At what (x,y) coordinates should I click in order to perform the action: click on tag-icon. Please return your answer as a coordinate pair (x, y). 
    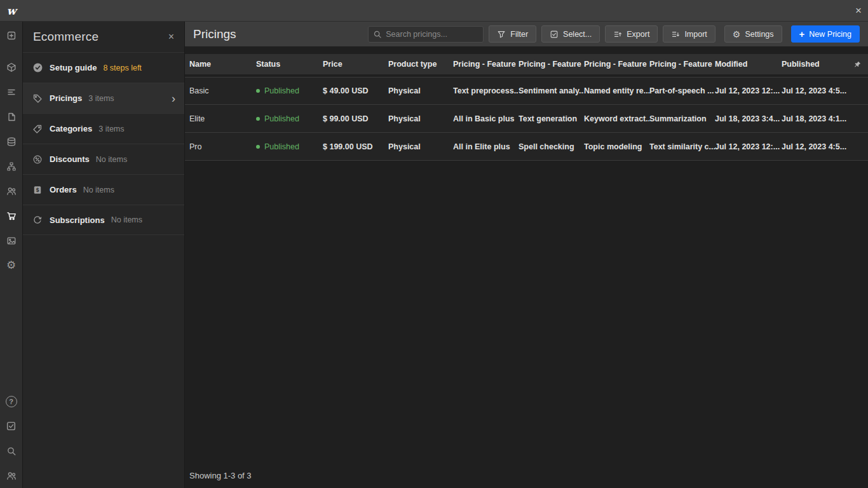
    Looking at the image, I should click on (37, 98).